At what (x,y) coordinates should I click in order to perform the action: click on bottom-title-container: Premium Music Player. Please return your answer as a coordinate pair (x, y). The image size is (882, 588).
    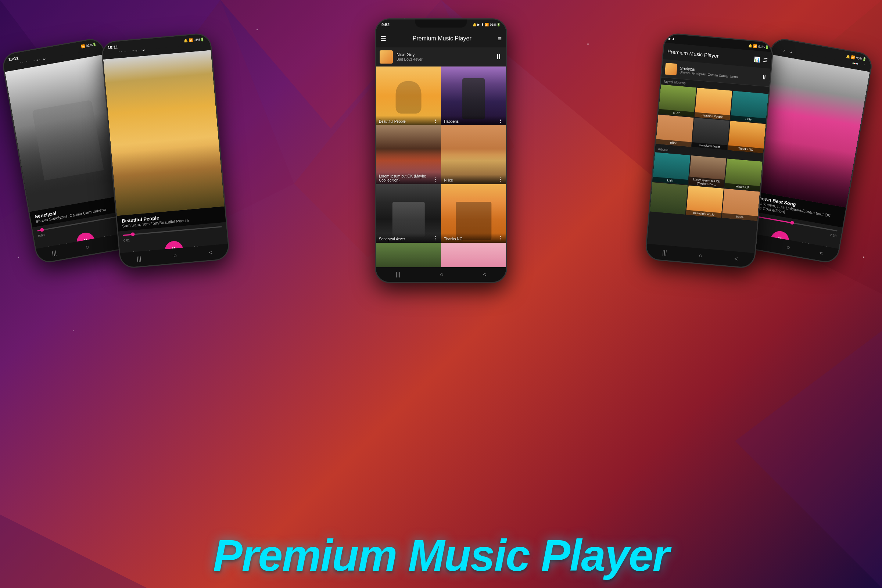
    Looking at the image, I should click on (441, 555).